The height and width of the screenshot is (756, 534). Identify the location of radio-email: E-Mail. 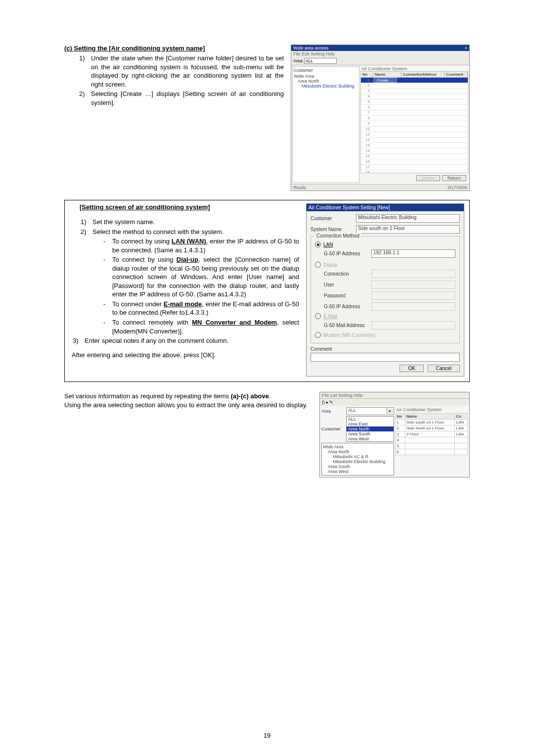
(385, 316).